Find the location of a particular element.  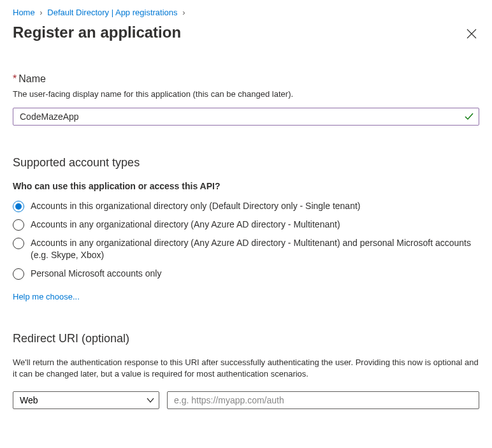

breadcrumb: Home › Default Directory | App registrat… is located at coordinates (246, 13).